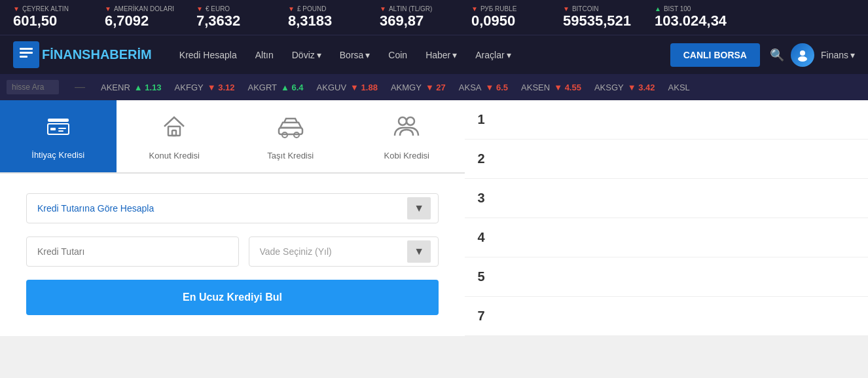 The width and height of the screenshot is (868, 378). I want to click on news-item-7: 7, so click(666, 316).